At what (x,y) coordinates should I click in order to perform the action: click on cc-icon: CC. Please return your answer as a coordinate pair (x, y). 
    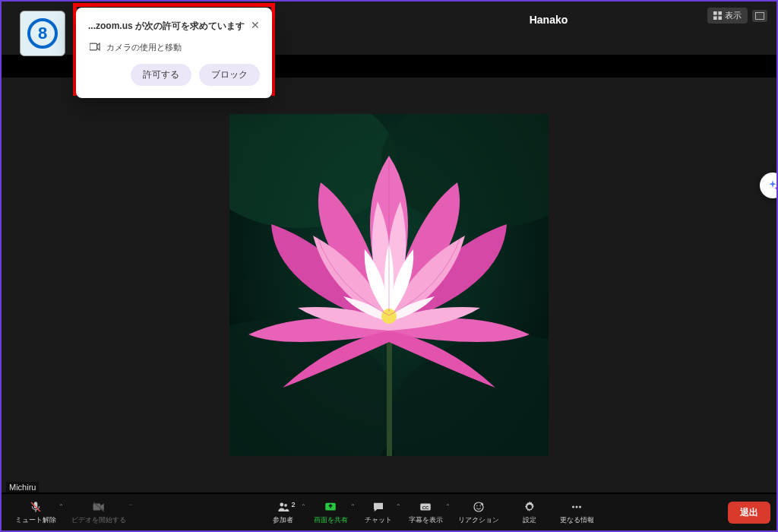
    Looking at the image, I should click on (425, 507).